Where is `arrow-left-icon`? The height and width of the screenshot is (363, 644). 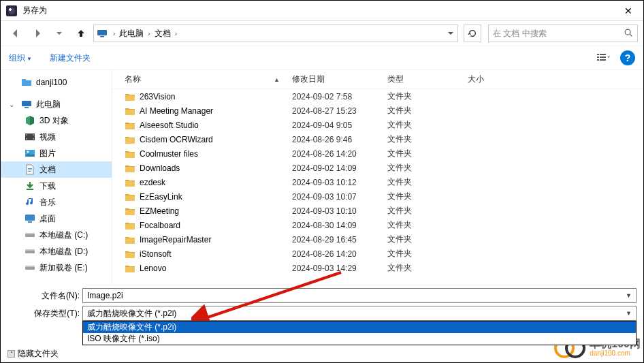
arrow-left-icon is located at coordinates (16, 33).